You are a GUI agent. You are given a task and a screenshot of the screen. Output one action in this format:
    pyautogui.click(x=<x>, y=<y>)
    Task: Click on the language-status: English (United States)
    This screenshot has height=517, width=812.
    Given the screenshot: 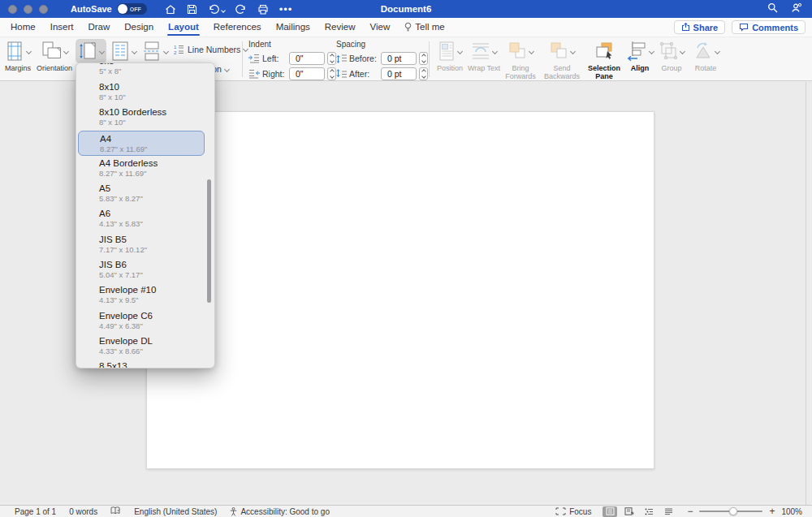 What is the action you would take?
    pyautogui.click(x=175, y=511)
    